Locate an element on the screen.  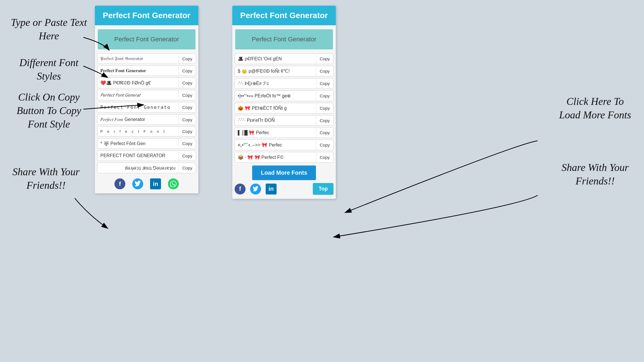
font-row-caps: PERFECT FONT GENERATOR Copy is located at coordinates (147, 156).